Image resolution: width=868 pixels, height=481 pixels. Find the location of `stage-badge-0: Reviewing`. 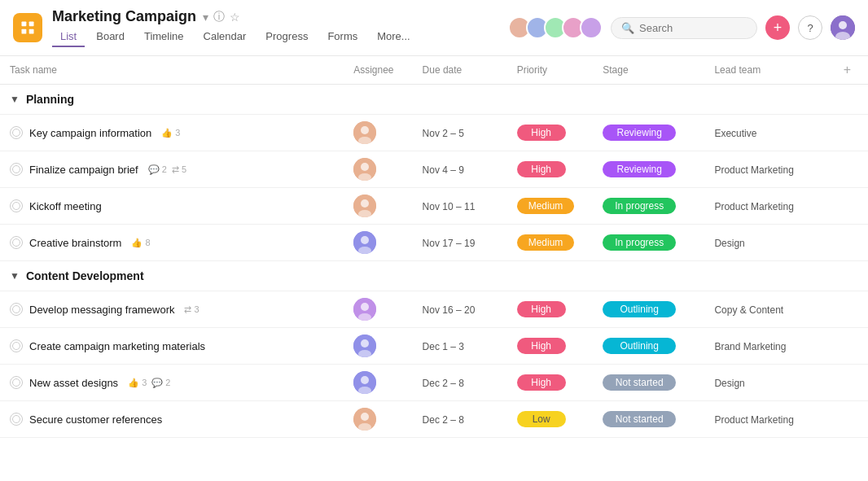

stage-badge-0: Reviewing is located at coordinates (639, 133).